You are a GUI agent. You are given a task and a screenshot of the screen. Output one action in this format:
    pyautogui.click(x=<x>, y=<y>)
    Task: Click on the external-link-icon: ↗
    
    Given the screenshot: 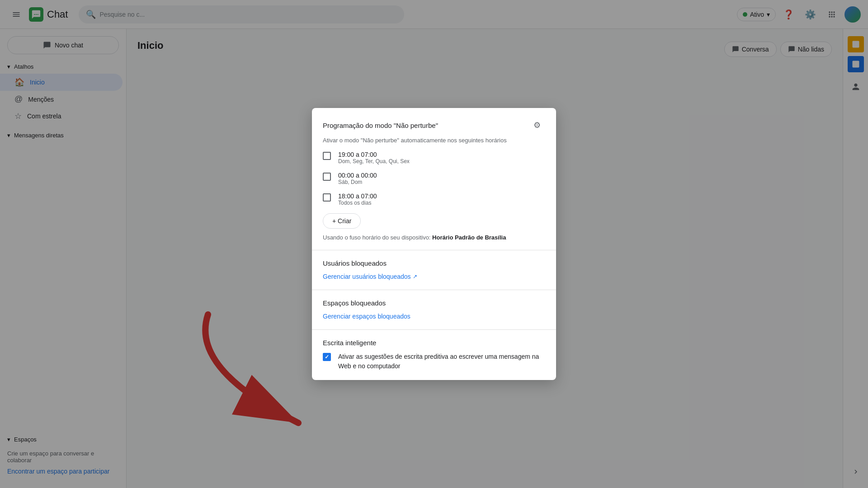 What is the action you would take?
    pyautogui.click(x=415, y=277)
    